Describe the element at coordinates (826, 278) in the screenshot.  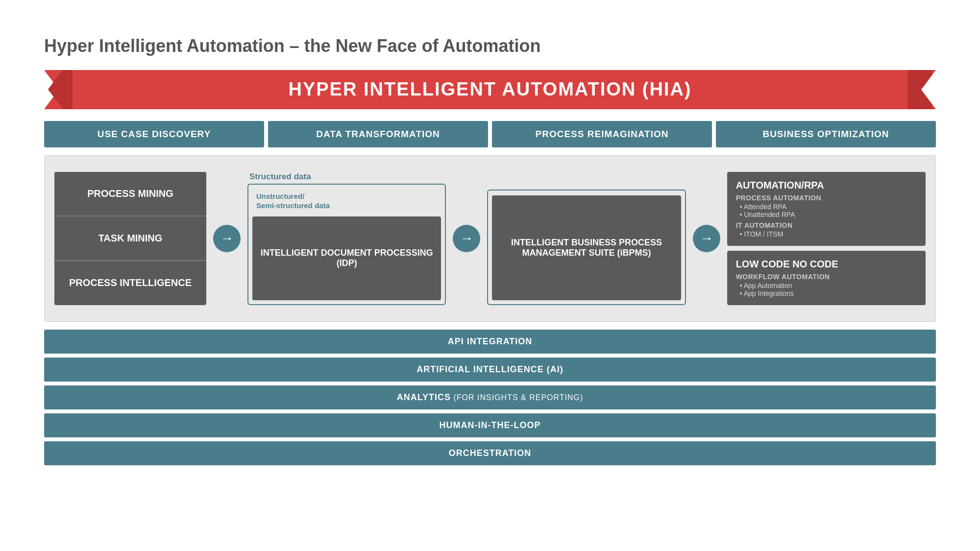
I see `low-code-section: LOW CODE NO CODE WORKFLOW AUTOMATION App…` at that location.